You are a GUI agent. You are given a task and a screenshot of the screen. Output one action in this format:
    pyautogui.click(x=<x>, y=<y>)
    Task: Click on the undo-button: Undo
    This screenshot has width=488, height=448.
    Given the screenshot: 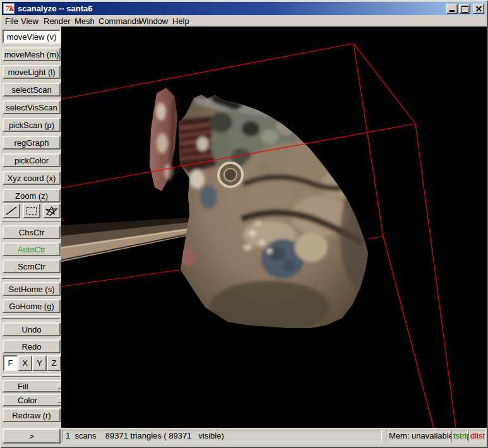 What is the action you would take?
    pyautogui.click(x=32, y=329)
    